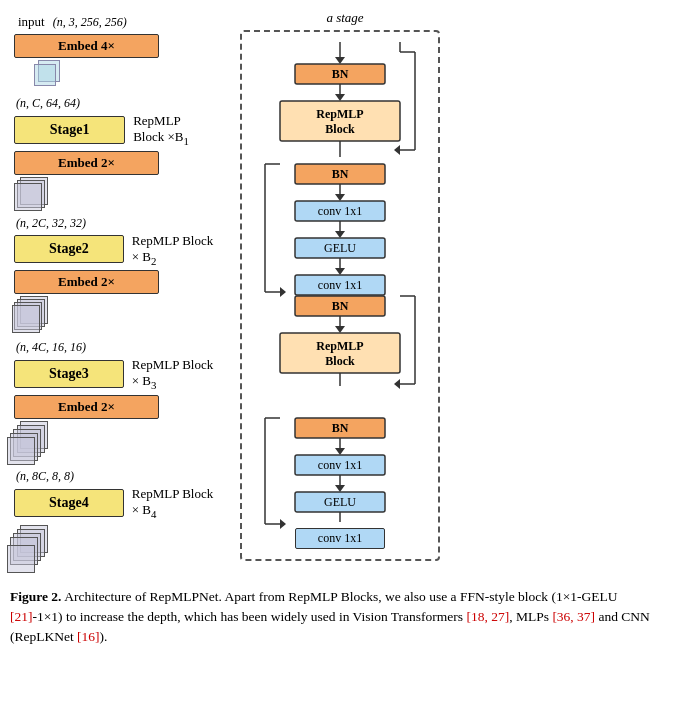 This screenshot has height=716, width=681. I want to click on caption-text1: Architecture of RepMLPNet. Apart from Re…, so click(340, 596).